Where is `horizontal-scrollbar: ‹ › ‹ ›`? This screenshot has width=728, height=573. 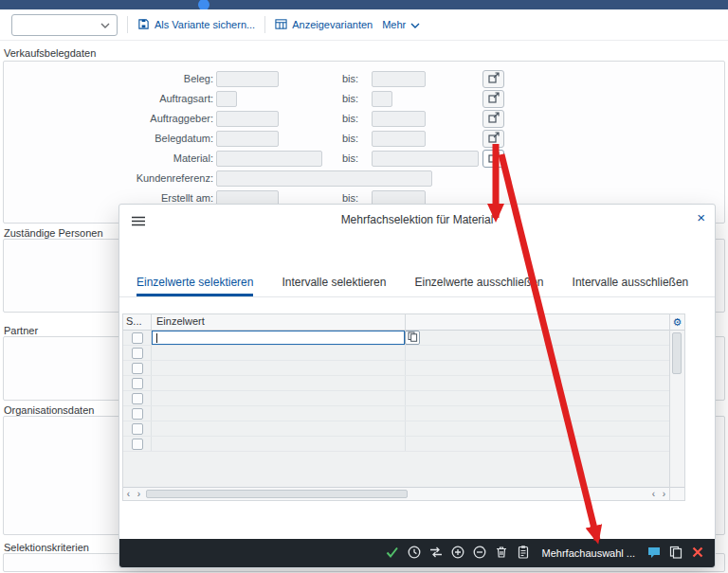
horizontal-scrollbar: ‹ › ‹ › is located at coordinates (396, 493).